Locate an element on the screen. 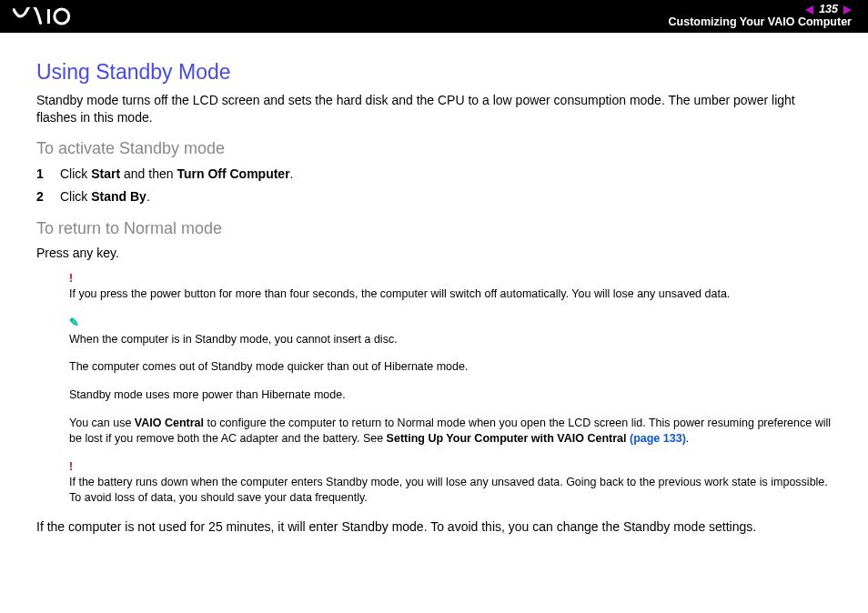 The width and height of the screenshot is (868, 613). activate-steps: 1 Click Start and then Turn Off Computer… is located at coordinates (434, 186).